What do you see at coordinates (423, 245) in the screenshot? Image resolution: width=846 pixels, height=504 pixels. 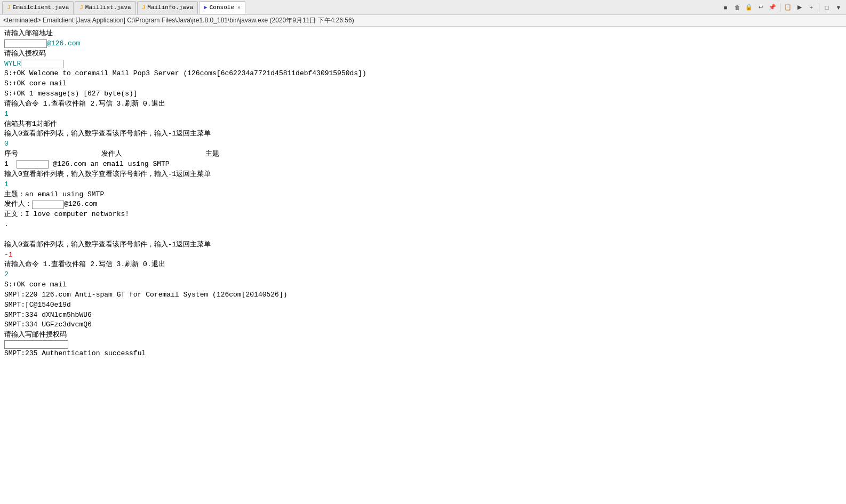 I see `list-prompt-3: 输入0查看邮件列表，输入数字查看该序号邮件，输入-1返回主菜单` at bounding box center [423, 245].